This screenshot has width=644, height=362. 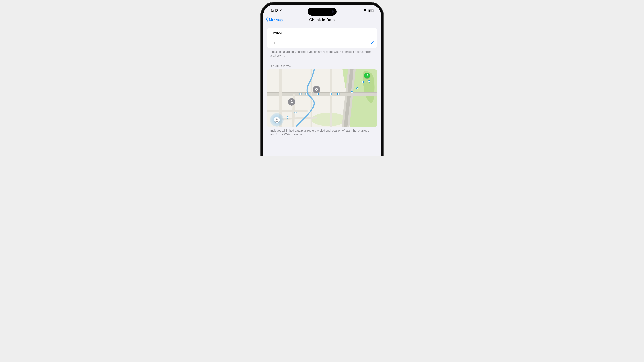 I want to click on user-avatar-icon, so click(x=277, y=120).